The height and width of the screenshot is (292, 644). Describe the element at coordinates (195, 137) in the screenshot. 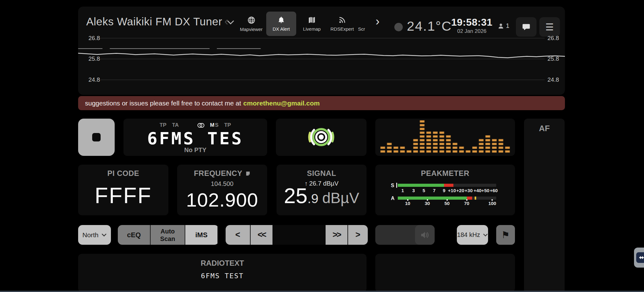

I see `rds-ps-panel: TP TA M S TP 6FMS TES No PTY` at that location.